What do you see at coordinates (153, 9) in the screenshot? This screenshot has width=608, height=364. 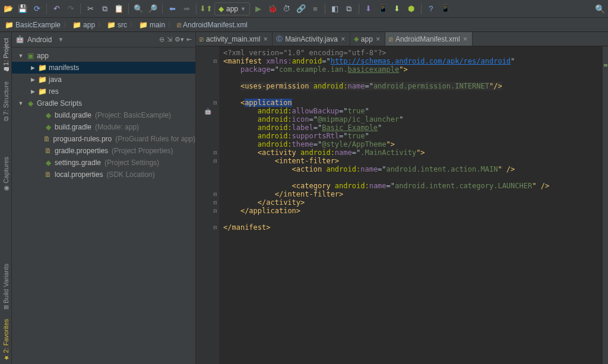 I see `replace-icon: 🔎` at bounding box center [153, 9].